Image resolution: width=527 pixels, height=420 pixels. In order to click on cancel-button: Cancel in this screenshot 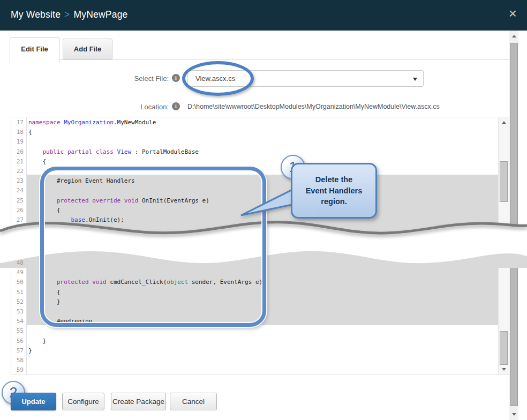, I will do `click(193, 402)`.